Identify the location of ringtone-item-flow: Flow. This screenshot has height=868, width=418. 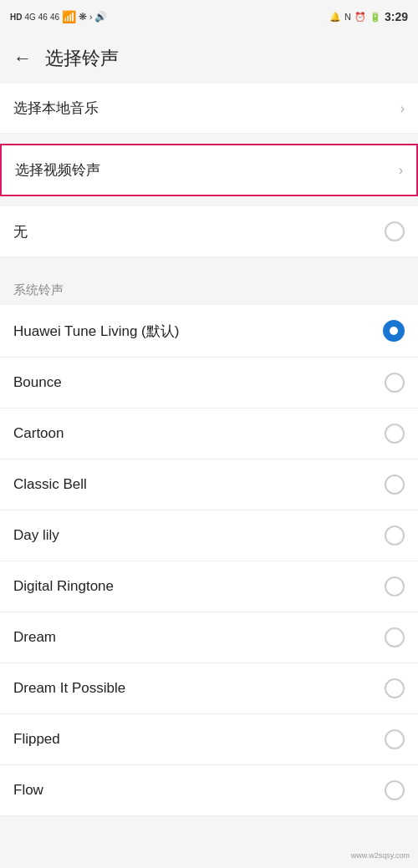
(209, 790).